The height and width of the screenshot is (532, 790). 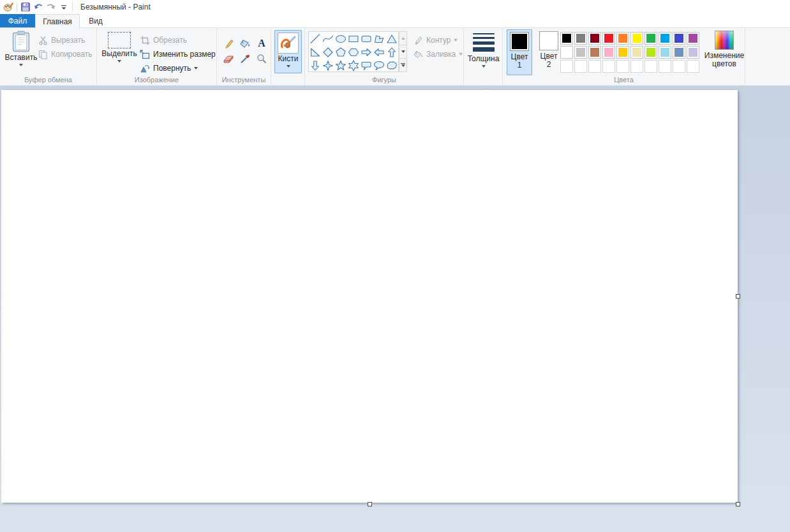 What do you see at coordinates (262, 59) in the screenshot?
I see `magnifier-tool-button` at bounding box center [262, 59].